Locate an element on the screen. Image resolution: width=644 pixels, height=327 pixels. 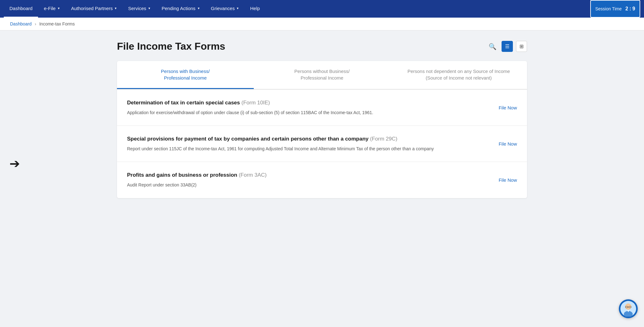
tabs-row: Persons with Business/Professional Incom… is located at coordinates (322, 75).